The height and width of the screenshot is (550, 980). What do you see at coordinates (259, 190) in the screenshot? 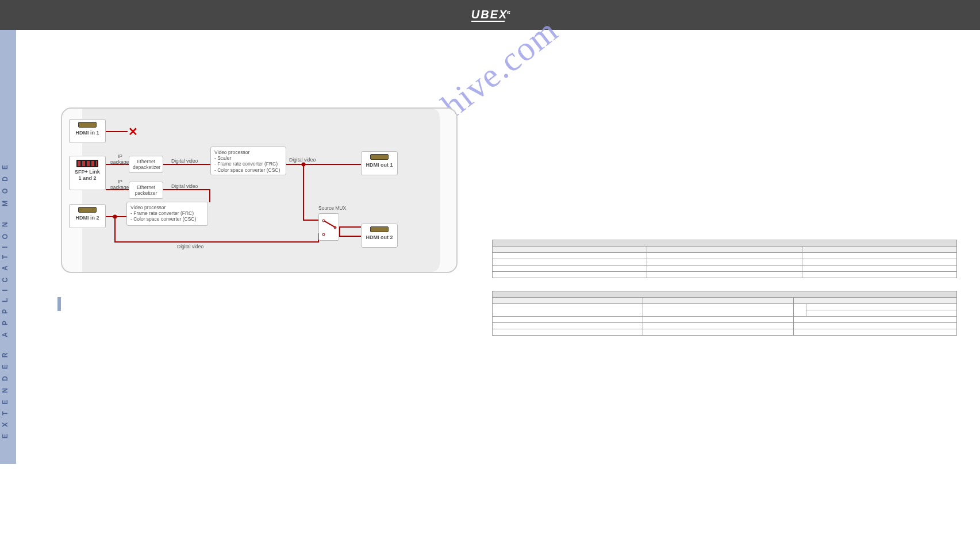
I see `block-diagram: HDMI in 1 SFP+ Link 1 and 2 HDMI in 2 Et…` at bounding box center [259, 190].